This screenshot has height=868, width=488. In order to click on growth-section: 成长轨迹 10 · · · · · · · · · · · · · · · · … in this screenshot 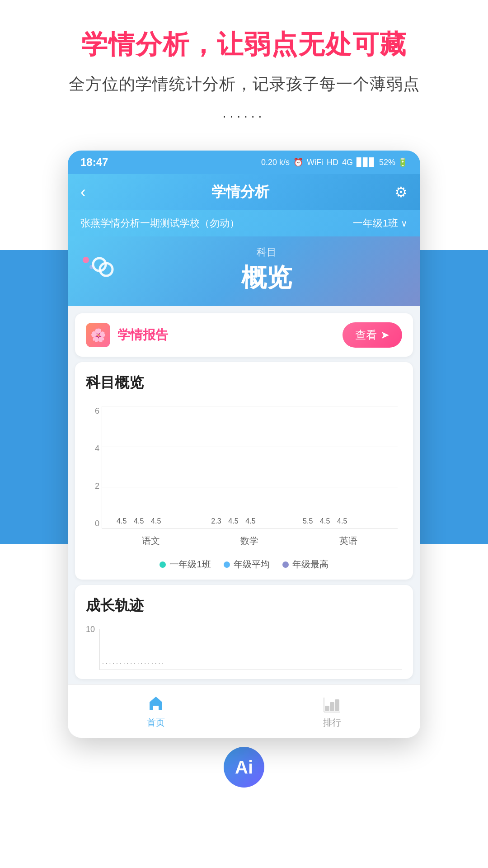, I will do `click(244, 632)`.